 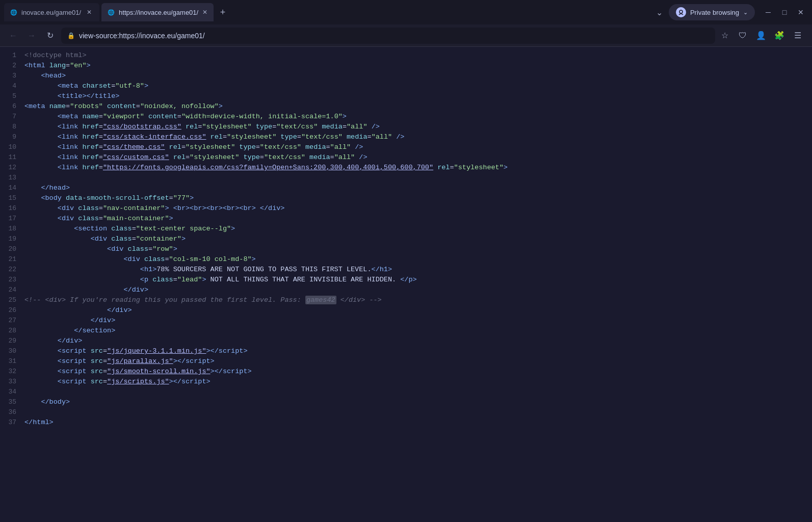 What do you see at coordinates (406, 240) in the screenshot?
I see `code-line: 19 <div class="container">` at bounding box center [406, 240].